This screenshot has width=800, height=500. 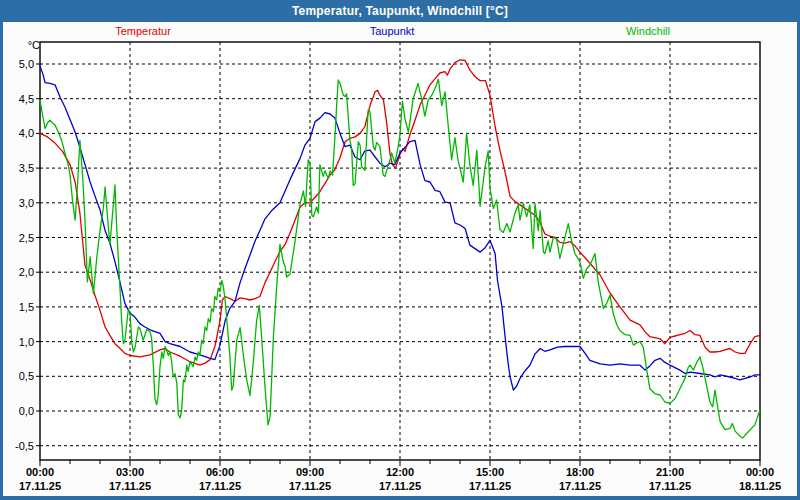 What do you see at coordinates (26, 45) in the screenshot?
I see `y-axis-unit-label: °C` at bounding box center [26, 45].